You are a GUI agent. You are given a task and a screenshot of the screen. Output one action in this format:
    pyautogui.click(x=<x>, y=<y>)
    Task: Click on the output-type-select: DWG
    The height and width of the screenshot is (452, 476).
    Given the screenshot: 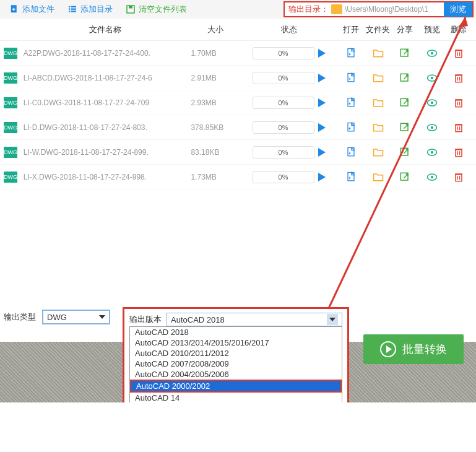 What is the action you would take?
    pyautogui.click(x=76, y=317)
    